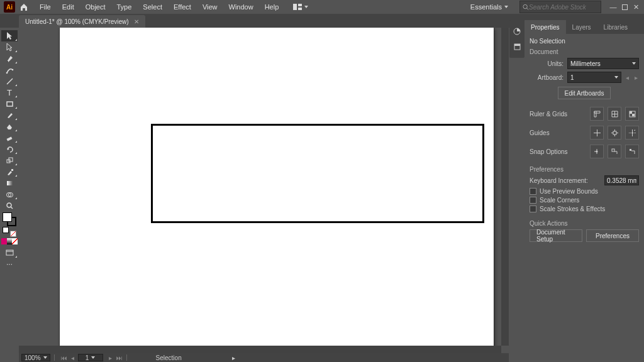  I want to click on artboard-next: ▸, so click(636, 78).